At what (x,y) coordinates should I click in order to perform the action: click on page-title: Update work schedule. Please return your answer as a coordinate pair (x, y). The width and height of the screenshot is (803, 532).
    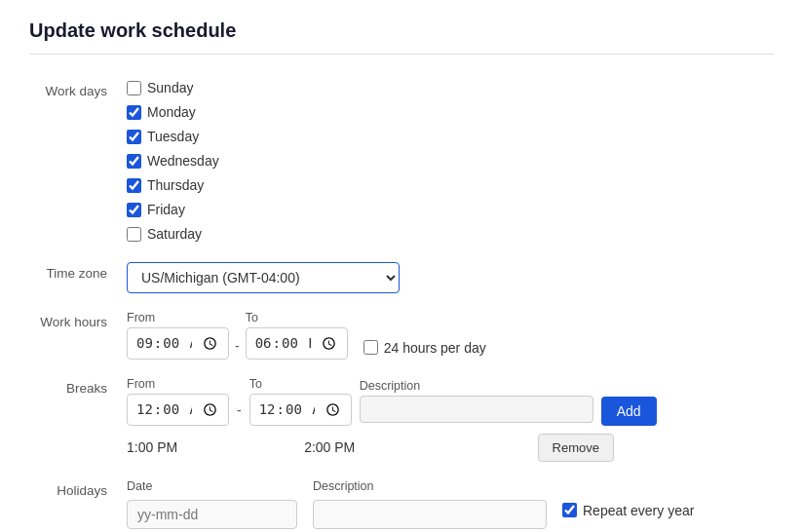
    Looking at the image, I should click on (402, 37).